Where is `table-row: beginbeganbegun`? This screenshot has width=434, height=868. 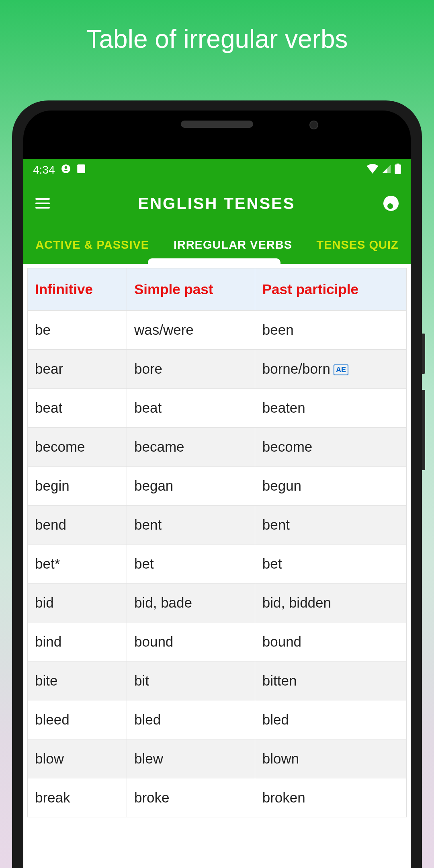 table-row: beginbeganbegun is located at coordinates (217, 486).